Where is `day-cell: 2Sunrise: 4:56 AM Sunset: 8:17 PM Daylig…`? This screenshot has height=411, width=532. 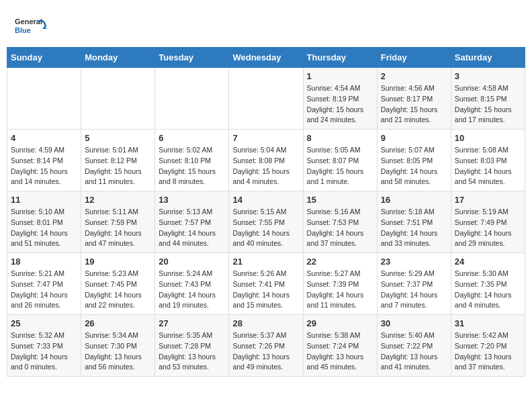
day-cell: 2Sunrise: 4:56 AM Sunset: 8:17 PM Daylig… is located at coordinates (414, 99).